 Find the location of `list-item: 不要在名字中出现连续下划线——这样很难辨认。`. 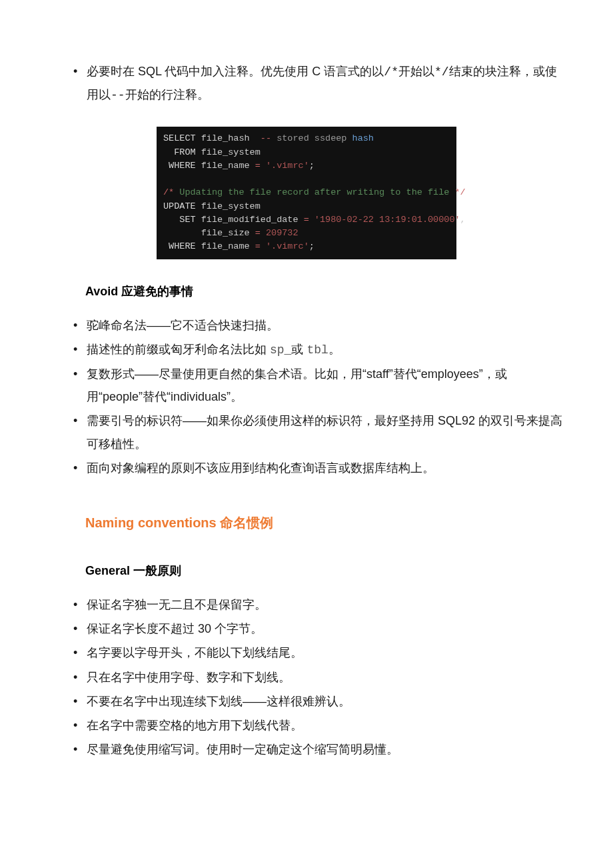

list-item: 不要在名字中出现连续下划线——这样很难辨认。 is located at coordinates (326, 701).